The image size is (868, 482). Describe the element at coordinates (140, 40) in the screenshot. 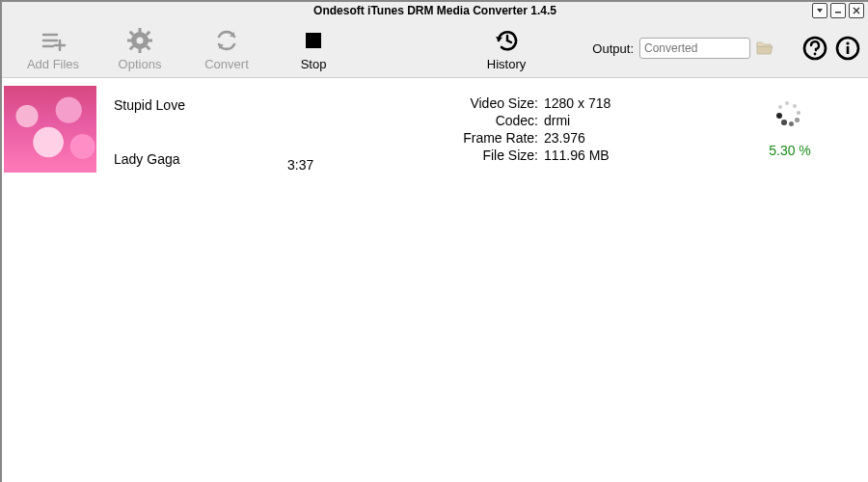

I see `gear-icon` at that location.